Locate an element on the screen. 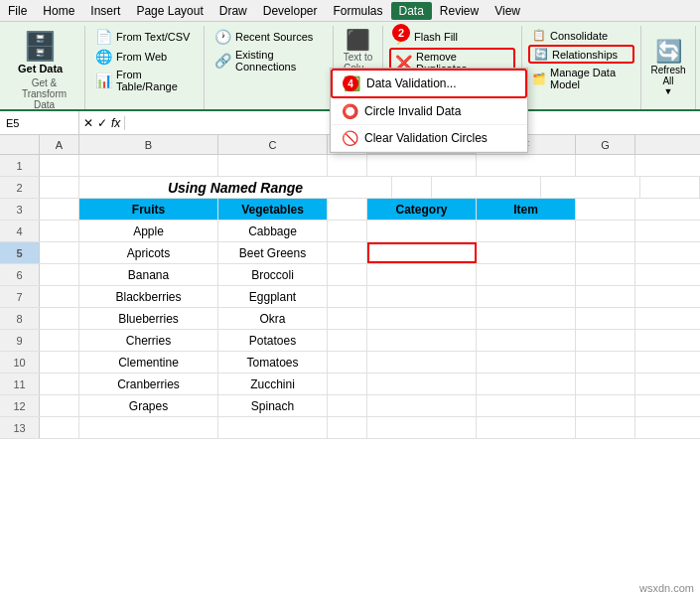 The height and width of the screenshot is (598, 700). menu-formulas: Formulas is located at coordinates (357, 11).